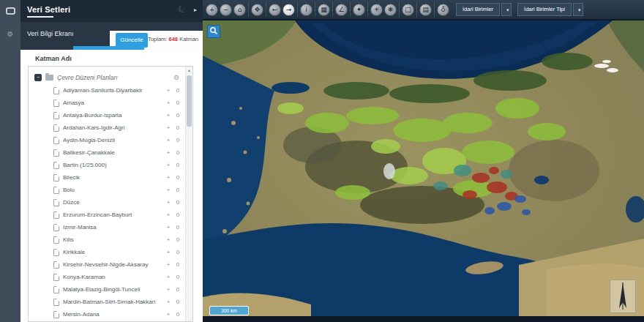 Image resolution: width=644 pixels, height=322 pixels. I want to click on layer-name: Amasya, so click(113, 102).